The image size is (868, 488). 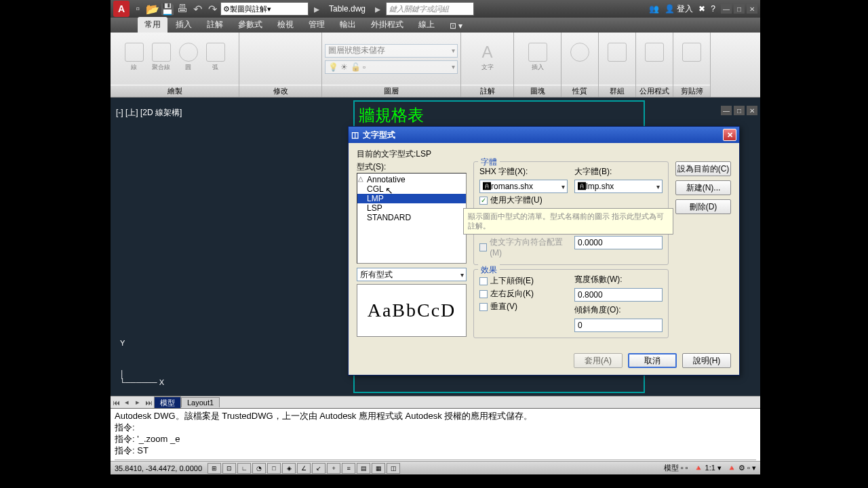 I want to click on open-icon: 📂, so click(x=153, y=9).